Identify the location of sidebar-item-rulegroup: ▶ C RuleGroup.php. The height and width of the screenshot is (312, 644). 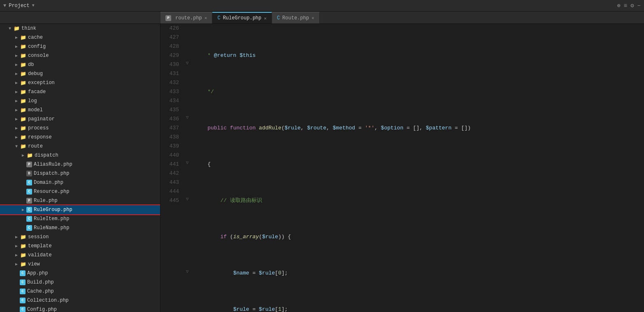
(80, 210).